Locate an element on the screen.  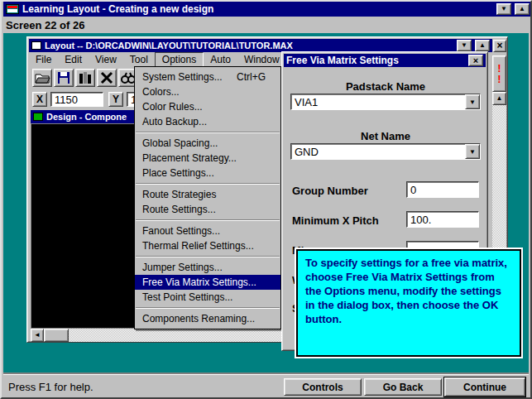
menu-file: File is located at coordinates (43, 60).